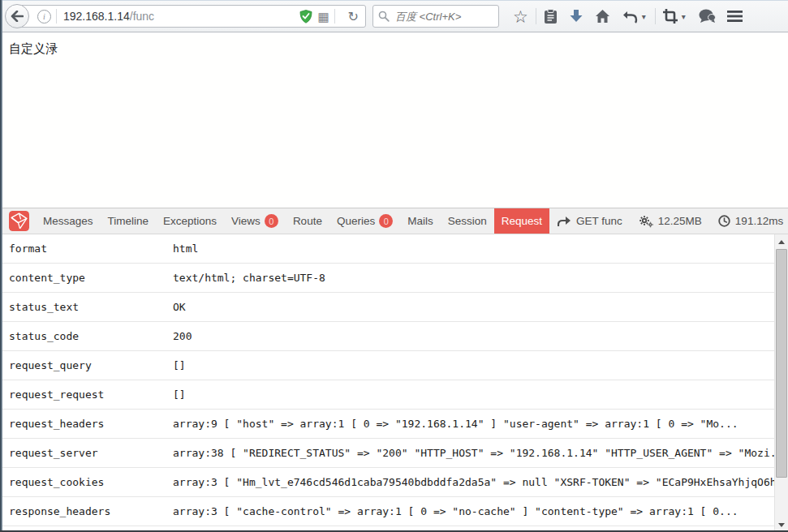 The image size is (788, 532). Describe the element at coordinates (44, 16) in the screenshot. I see `info-icon: i` at that location.